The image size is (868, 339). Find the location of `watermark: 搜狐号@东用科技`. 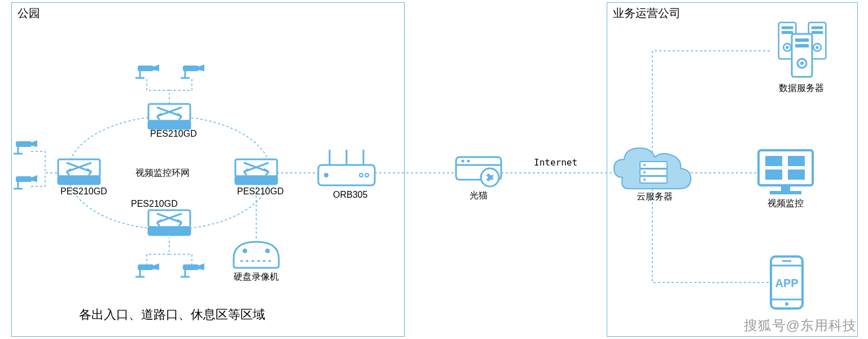

watermark: 搜狐号@东用科技 is located at coordinates (800, 325).